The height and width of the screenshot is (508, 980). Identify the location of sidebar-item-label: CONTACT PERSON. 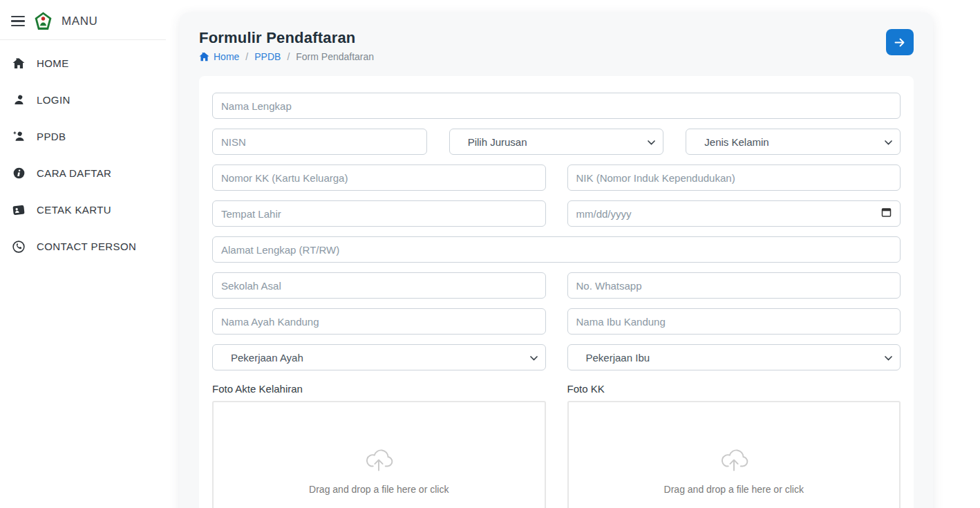
(86, 246).